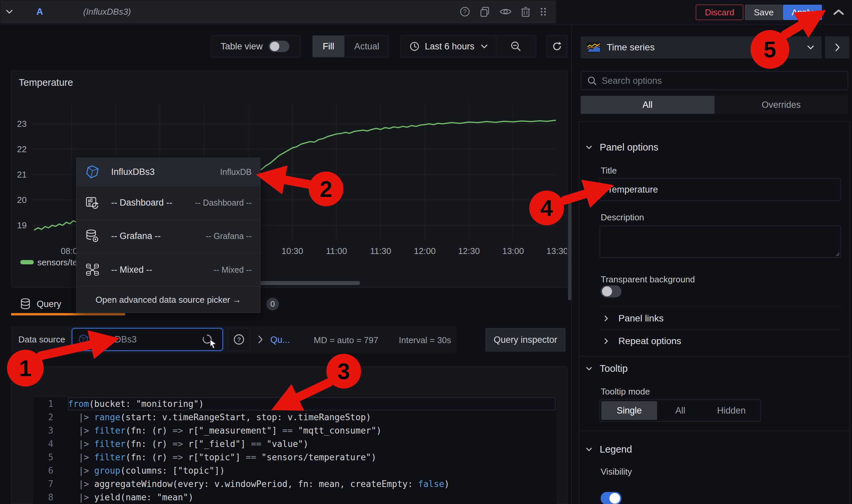 The image size is (852, 504). What do you see at coordinates (642, 341) in the screenshot?
I see `repeat-options-section: Repeat options` at bounding box center [642, 341].